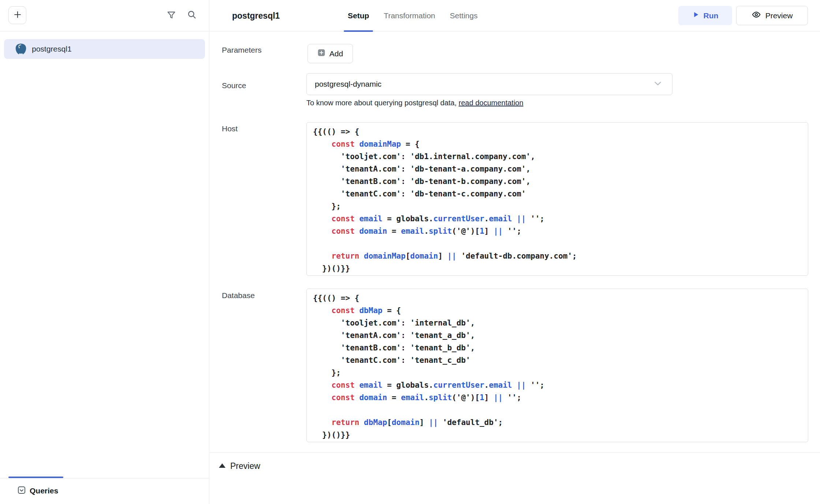 This screenshot has width=820, height=504. Describe the element at coordinates (557, 323) in the screenshot. I see `code-line: 'tooljet.com': 'internal_db',` at that location.